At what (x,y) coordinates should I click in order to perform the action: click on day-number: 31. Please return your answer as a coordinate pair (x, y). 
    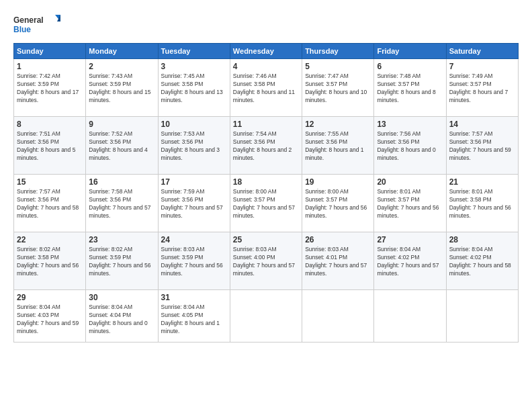
    Looking at the image, I should click on (194, 298).